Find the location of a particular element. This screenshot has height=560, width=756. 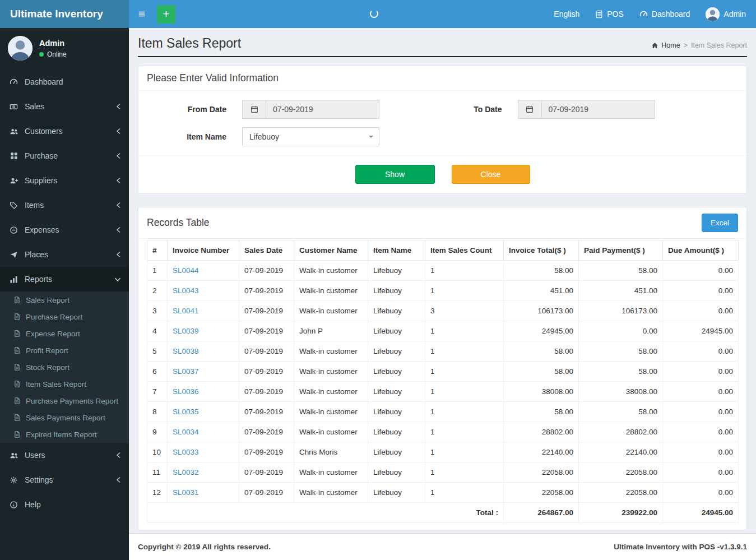

table-header-row: #Invoice NumberSales DateCustomer NameIt… is located at coordinates (443, 251).